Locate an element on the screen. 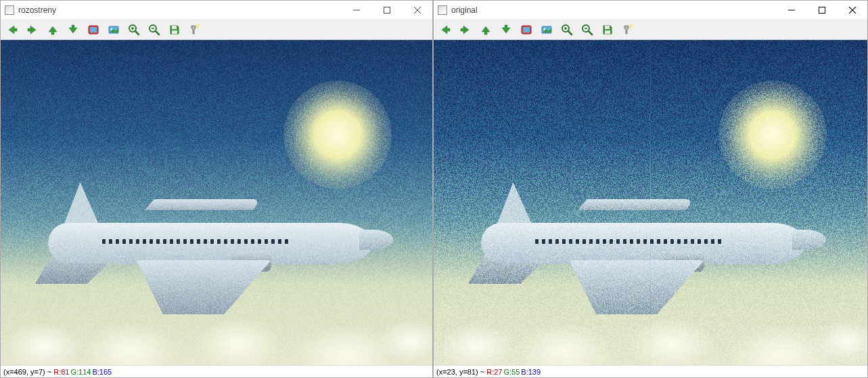  titlebar: rozostreny is located at coordinates (216, 10).